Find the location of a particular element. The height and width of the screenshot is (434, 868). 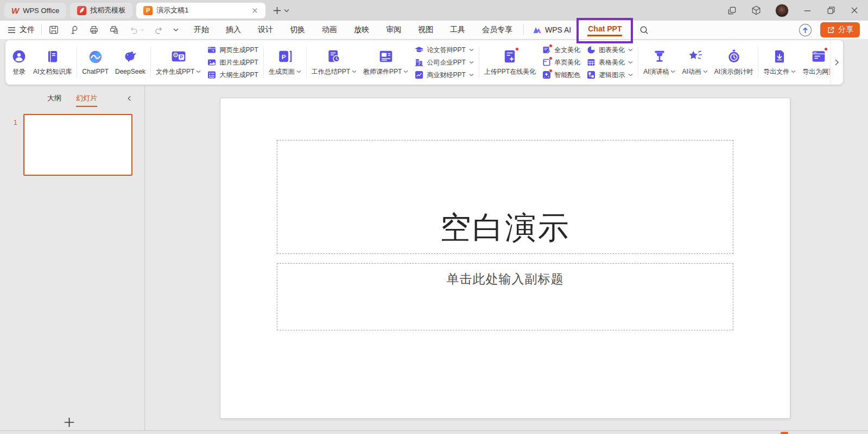

deepseek-button: DeepSeek is located at coordinates (130, 62).